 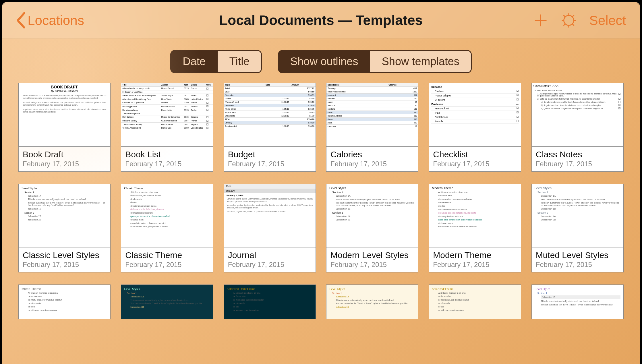 I want to click on caption: Book Draft February 17, 2015, so click(x=64, y=159).